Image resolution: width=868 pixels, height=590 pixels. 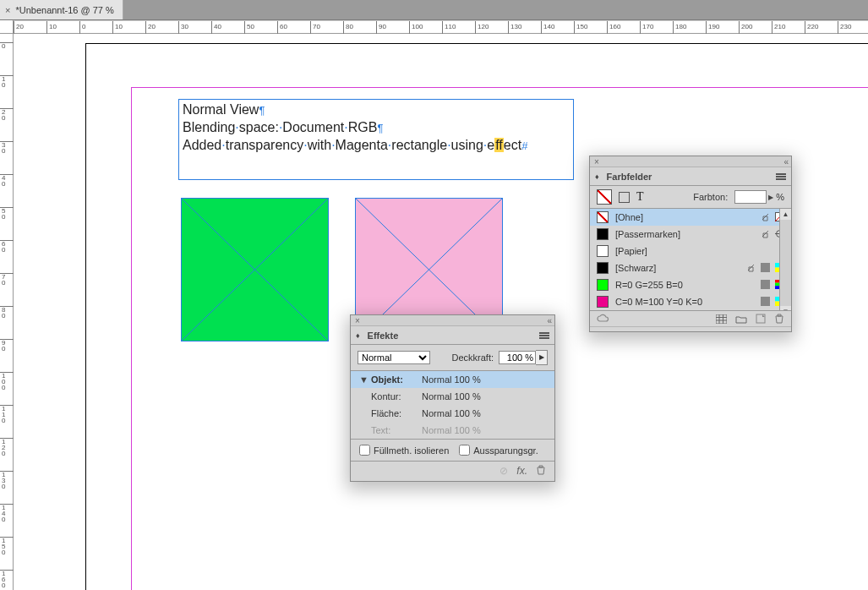 I want to click on cloud-icon, so click(x=603, y=319).